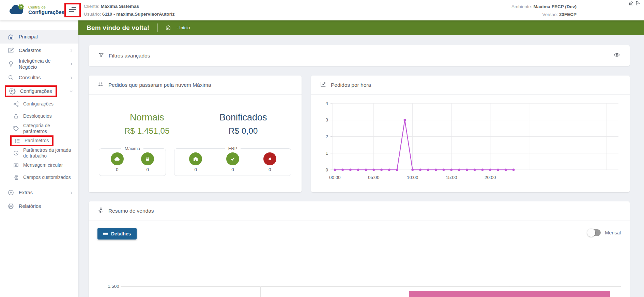 The image size is (644, 297). What do you see at coordinates (73, 11) in the screenshot?
I see `hamburger-menu-icon` at bounding box center [73, 11].